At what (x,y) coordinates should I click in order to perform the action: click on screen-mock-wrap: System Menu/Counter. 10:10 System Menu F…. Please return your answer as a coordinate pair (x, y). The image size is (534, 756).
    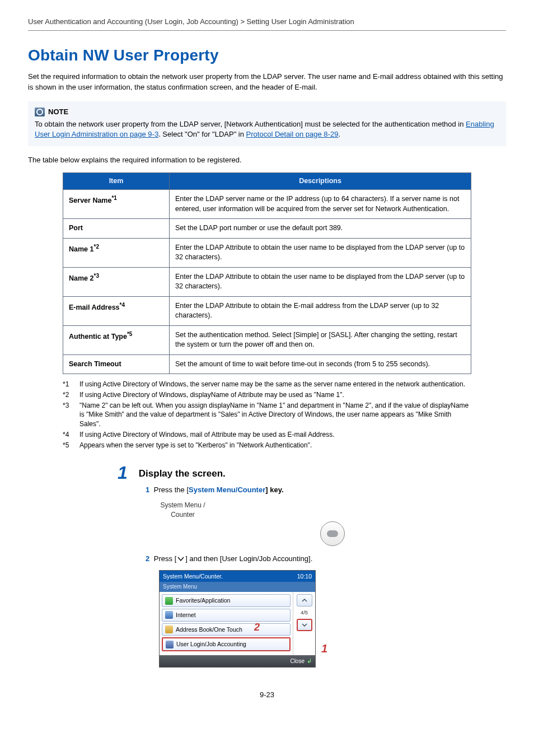
    Looking at the image, I should click on (243, 619).